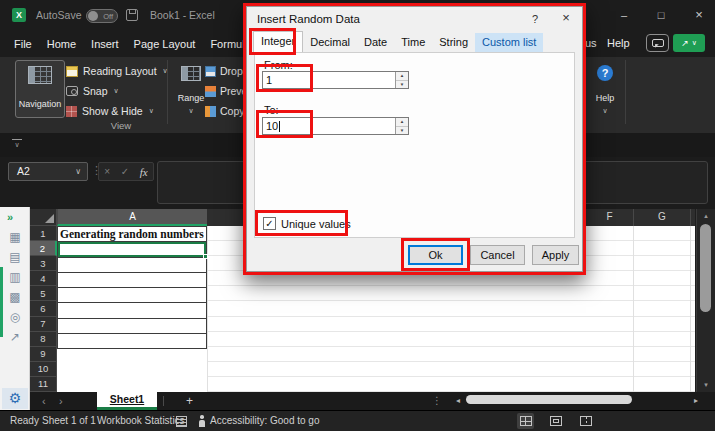 The image size is (715, 431). Describe the element at coordinates (15, 317) in the screenshot. I see `find-icon: ◎` at that location.